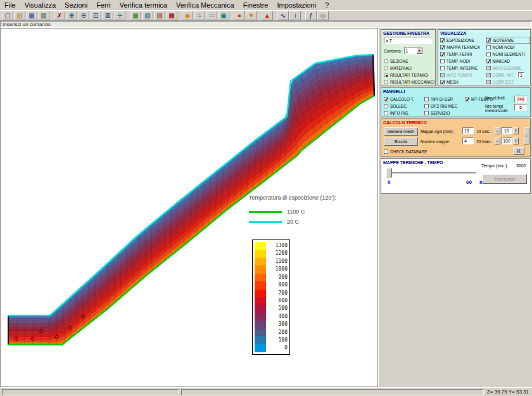  I want to click on toolbar-diagram-button: ∿, so click(283, 15).